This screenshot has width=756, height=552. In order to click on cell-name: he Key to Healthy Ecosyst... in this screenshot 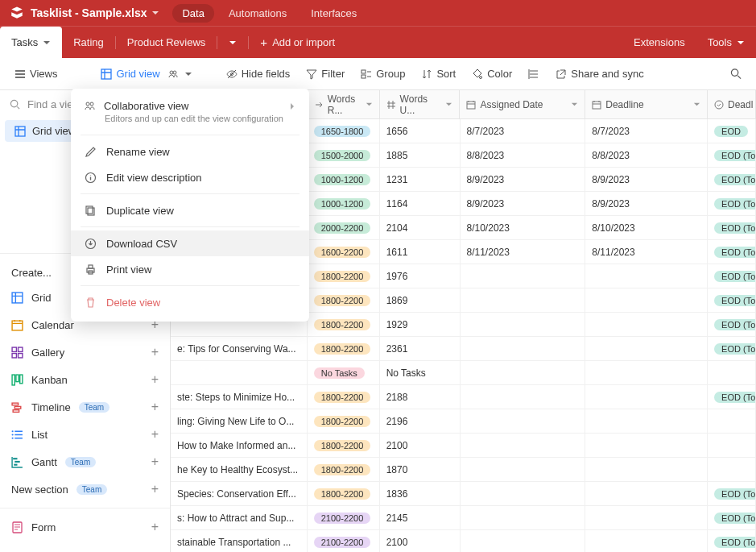, I will do `click(239, 469)`.